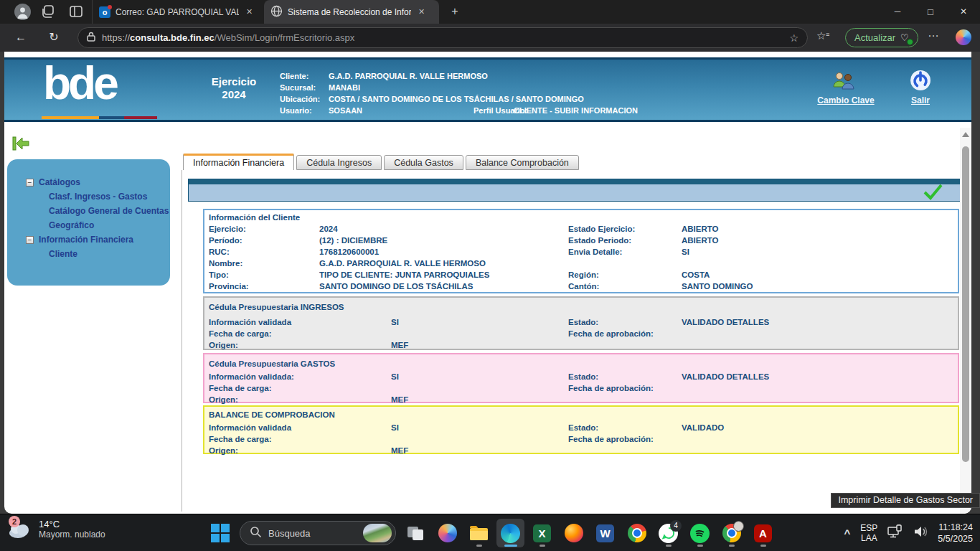  I want to click on more-options-button: …, so click(934, 33).